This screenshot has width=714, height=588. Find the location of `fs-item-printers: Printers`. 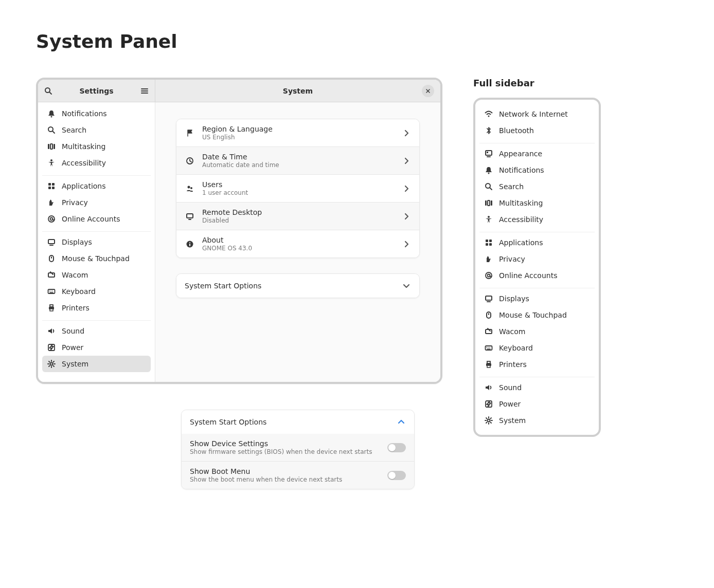

fs-item-printers: Printers is located at coordinates (537, 364).